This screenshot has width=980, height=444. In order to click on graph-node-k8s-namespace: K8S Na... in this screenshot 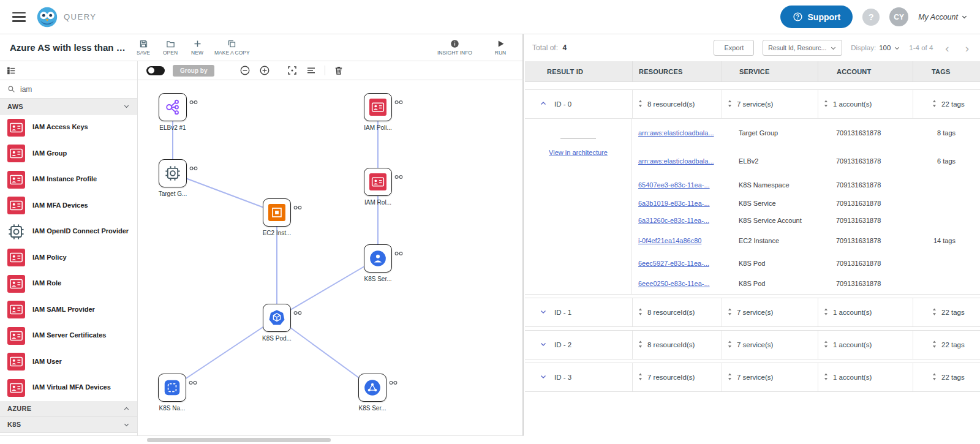, I will do `click(172, 388)`.